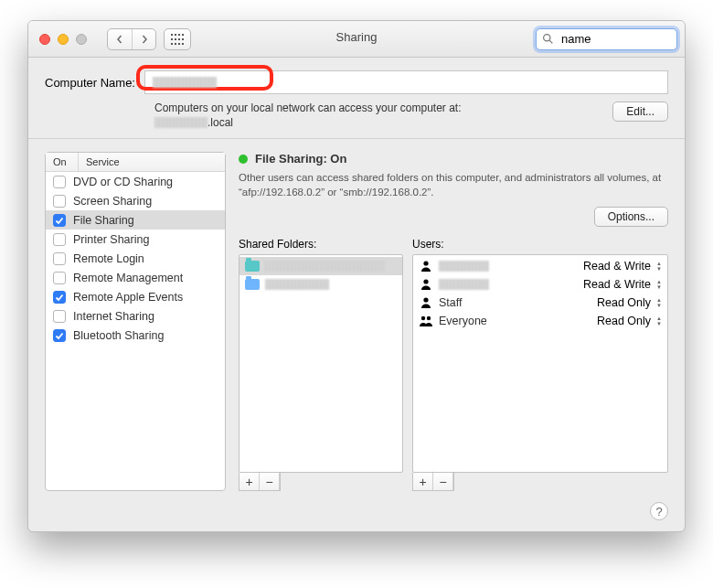  What do you see at coordinates (631, 217) in the screenshot?
I see `options-button: Options...` at bounding box center [631, 217].